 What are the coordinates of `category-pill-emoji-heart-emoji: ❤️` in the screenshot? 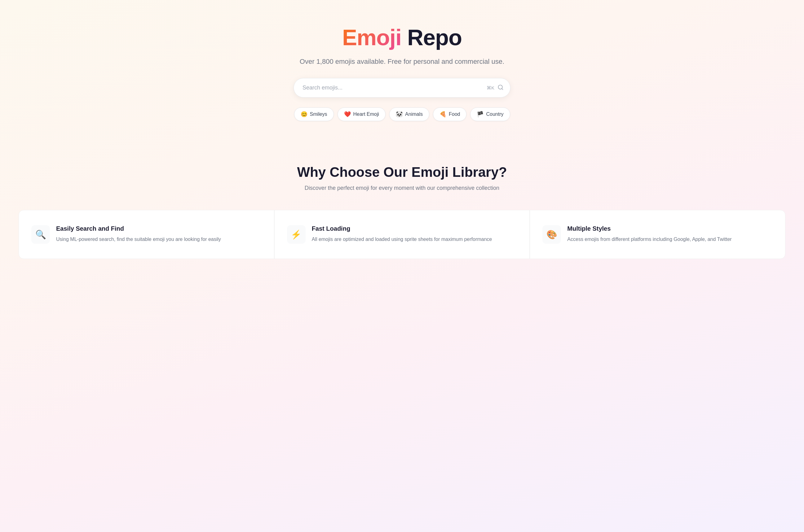 It's located at (347, 114).